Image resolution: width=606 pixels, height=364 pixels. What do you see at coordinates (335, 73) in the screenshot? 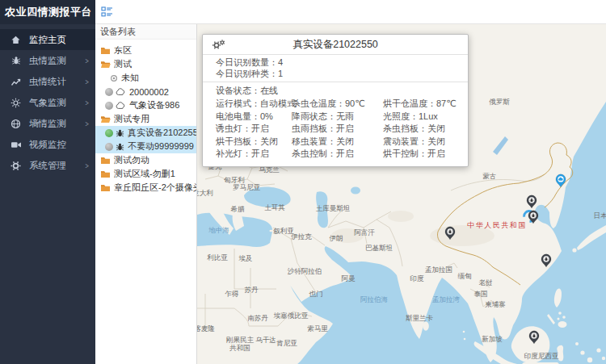
I see `today-identify-species: 今日识别种类：1` at bounding box center [335, 73].